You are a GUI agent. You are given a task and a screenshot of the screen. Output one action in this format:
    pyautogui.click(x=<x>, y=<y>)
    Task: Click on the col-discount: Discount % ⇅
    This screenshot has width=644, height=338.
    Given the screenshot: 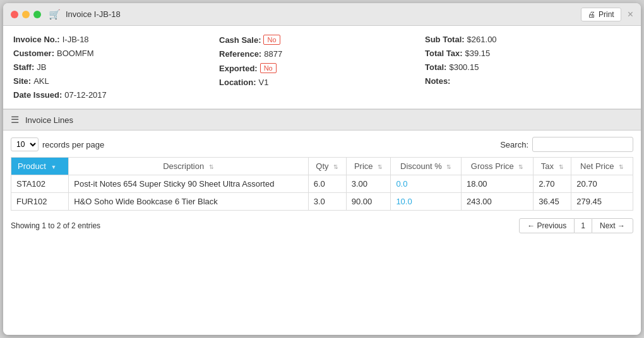 What is the action you would take?
    pyautogui.click(x=426, y=166)
    